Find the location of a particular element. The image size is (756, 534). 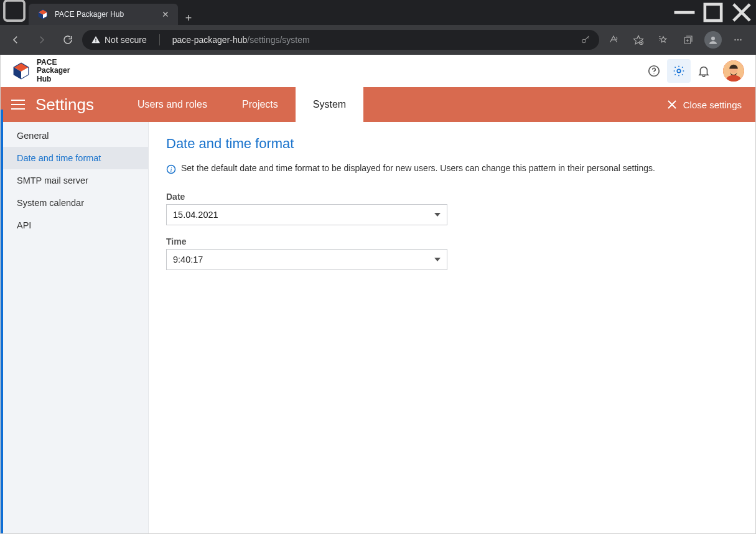

page-title: Date and time format is located at coordinates (452, 144).